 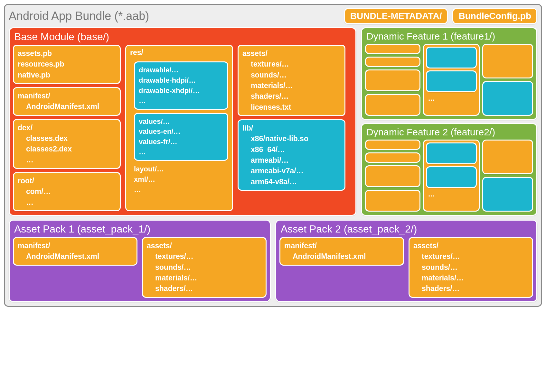 What do you see at coordinates (406, 261) in the screenshot?
I see `asset-pack-2: Asset Pack 2 (asset_pack_2/) manifest/ A…` at bounding box center [406, 261].